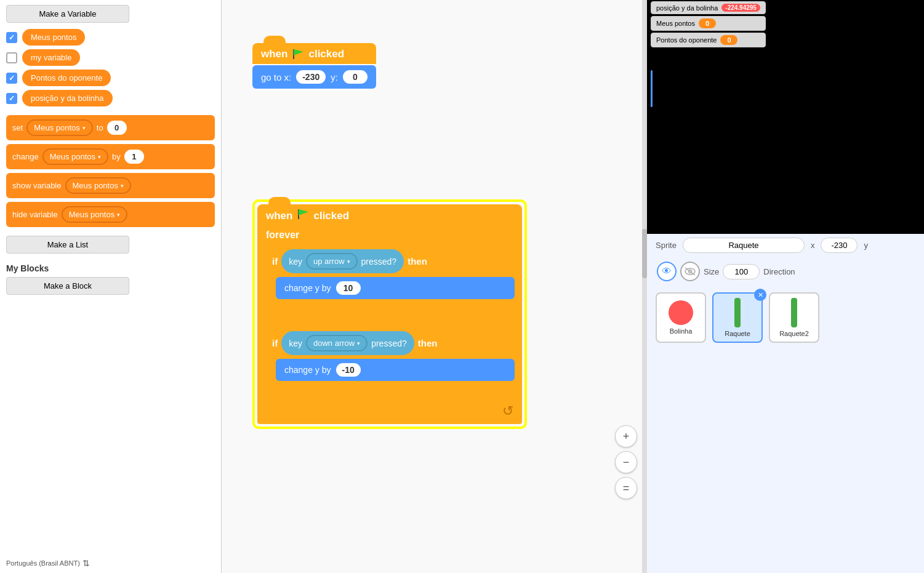 The height and width of the screenshot is (573, 924). What do you see at coordinates (66, 78) in the screenshot?
I see `var-pill-pontos-oponente: Pontos do oponente` at bounding box center [66, 78].